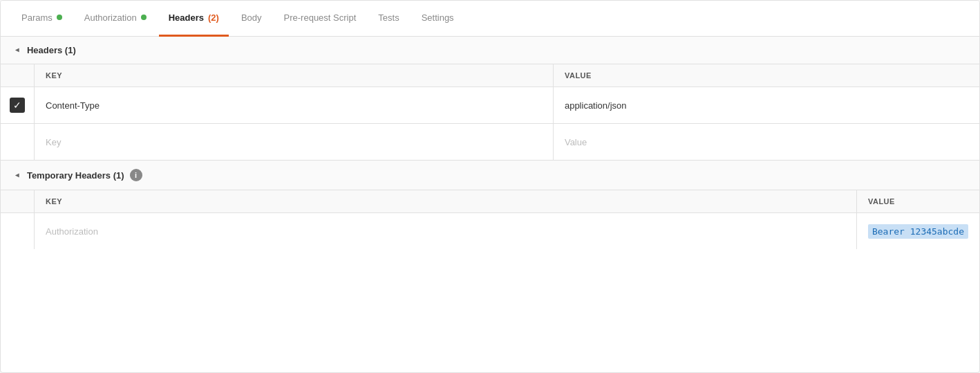 The image size is (980, 373). What do you see at coordinates (388, 19) in the screenshot?
I see `tab-tests: Tests` at bounding box center [388, 19].